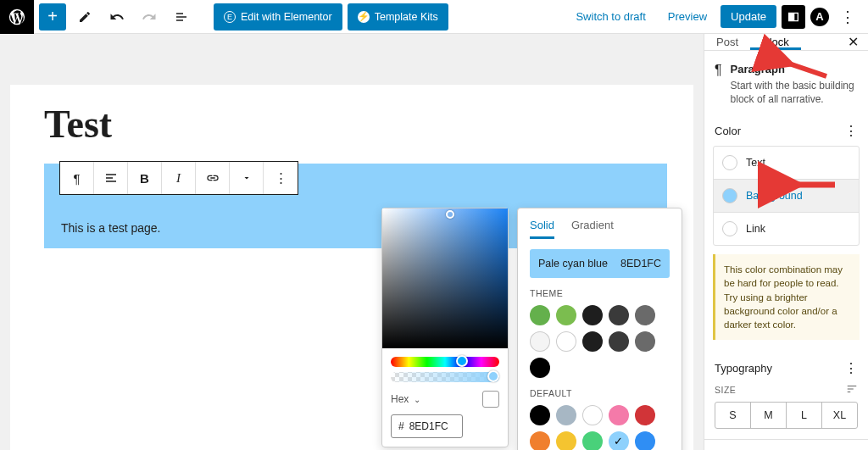 This screenshot has width=868, height=450. Describe the element at coordinates (181, 17) in the screenshot. I see `document-overview-button` at that location.